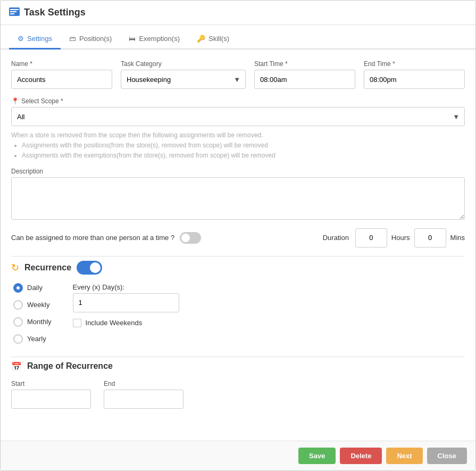 The image size is (476, 471). What do you see at coordinates (430, 238) in the screenshot?
I see `duration-mins-input` at bounding box center [430, 238].